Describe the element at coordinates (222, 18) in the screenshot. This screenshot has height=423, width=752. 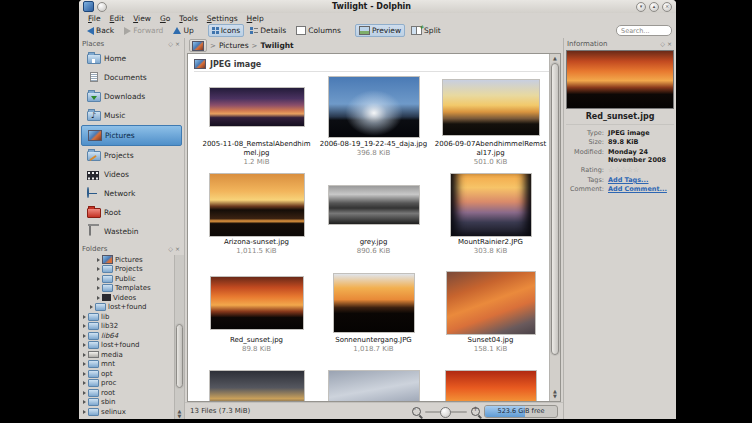
I see `menu-settings: Settings` at that location.